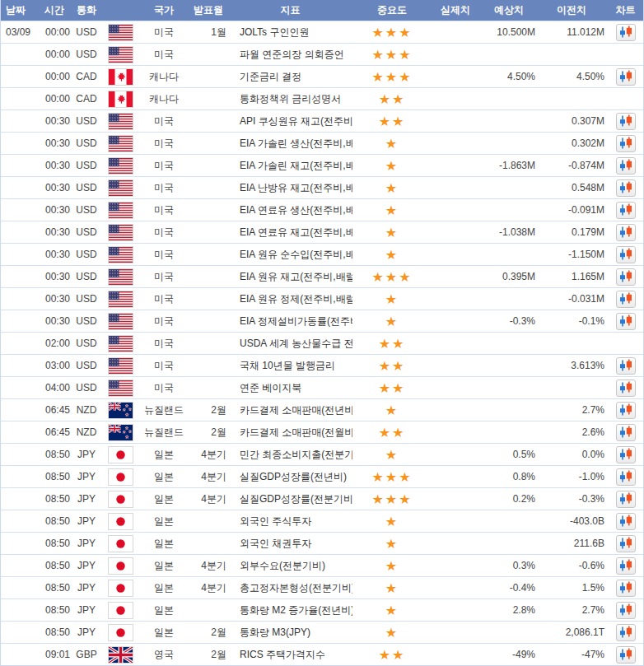 The width and height of the screenshot is (644, 666). What do you see at coordinates (290, 499) in the screenshot?
I see `indicator-cell: 실질GDP성장률(전분기비)` at bounding box center [290, 499].